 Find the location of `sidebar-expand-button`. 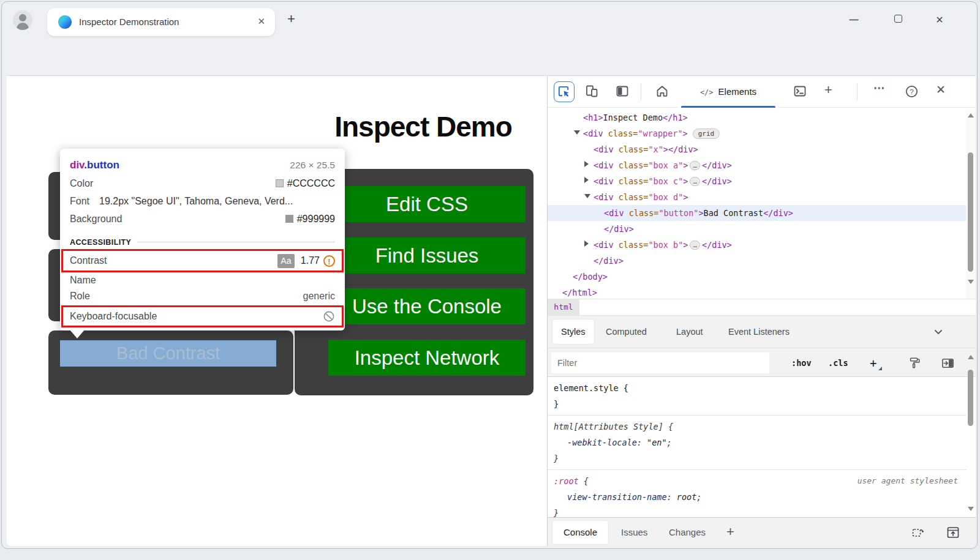

sidebar-expand-button is located at coordinates (948, 363).